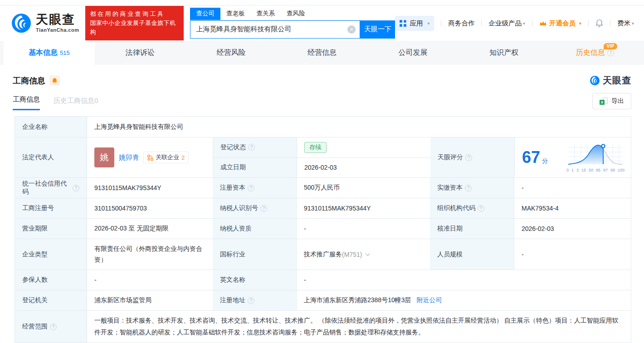  What do you see at coordinates (572, 188) in the screenshot?
I see `paid-capital-value: -` at bounding box center [572, 188].